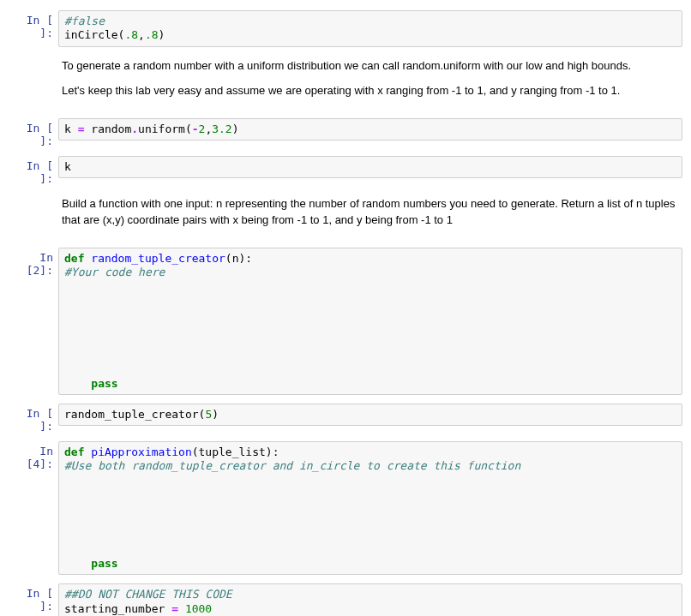 Image resolution: width=691 pixels, height=616 pixels. What do you see at coordinates (370, 212) in the screenshot?
I see `markdown-paragraph: Build a function with one input: n repre…` at bounding box center [370, 212].